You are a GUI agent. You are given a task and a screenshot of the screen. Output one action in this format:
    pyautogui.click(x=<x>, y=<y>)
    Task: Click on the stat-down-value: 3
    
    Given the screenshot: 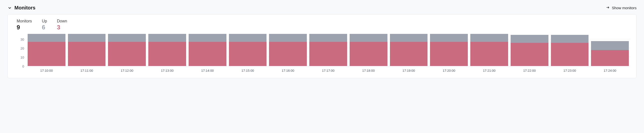 What is the action you would take?
    pyautogui.click(x=62, y=28)
    